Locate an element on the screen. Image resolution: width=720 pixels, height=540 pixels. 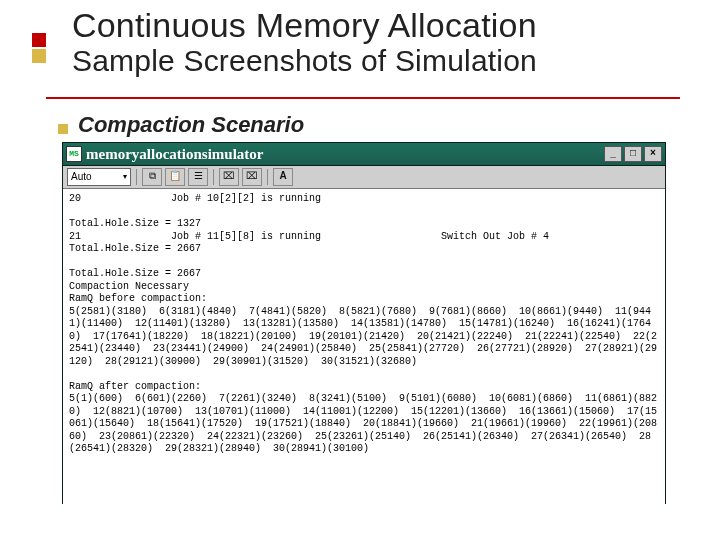
chevron-down-icon: ▾ is located at coordinates (125, 177).